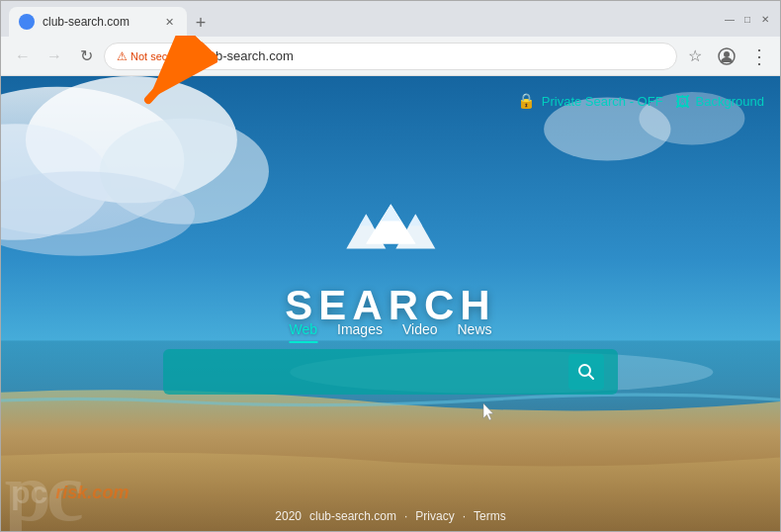 This screenshot has height=532, width=781. Describe the element at coordinates (373, 372) in the screenshot. I see `search-input` at that location.